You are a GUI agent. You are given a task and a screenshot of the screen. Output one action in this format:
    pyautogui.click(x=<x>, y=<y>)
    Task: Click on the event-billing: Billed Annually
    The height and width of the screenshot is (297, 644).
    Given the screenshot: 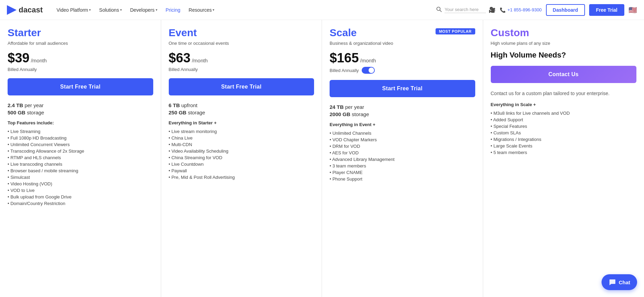 What is the action you would take?
    pyautogui.click(x=242, y=70)
    